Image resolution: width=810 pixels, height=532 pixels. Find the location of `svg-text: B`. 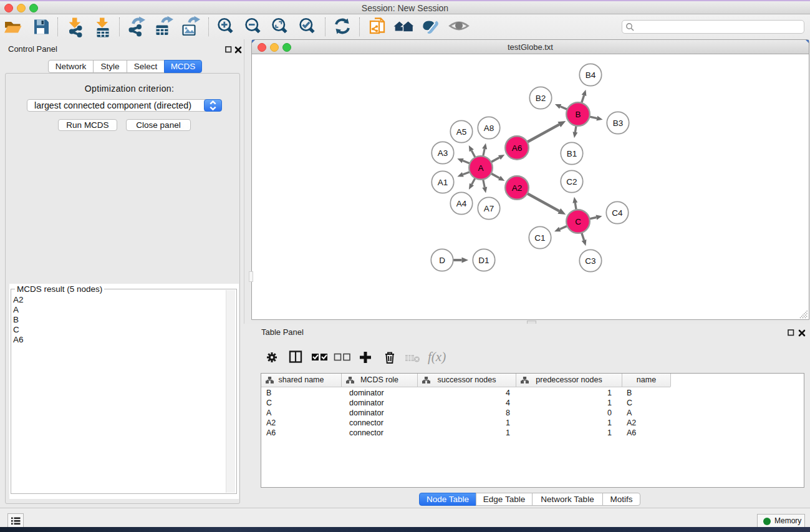

svg-text: B is located at coordinates (577, 115).